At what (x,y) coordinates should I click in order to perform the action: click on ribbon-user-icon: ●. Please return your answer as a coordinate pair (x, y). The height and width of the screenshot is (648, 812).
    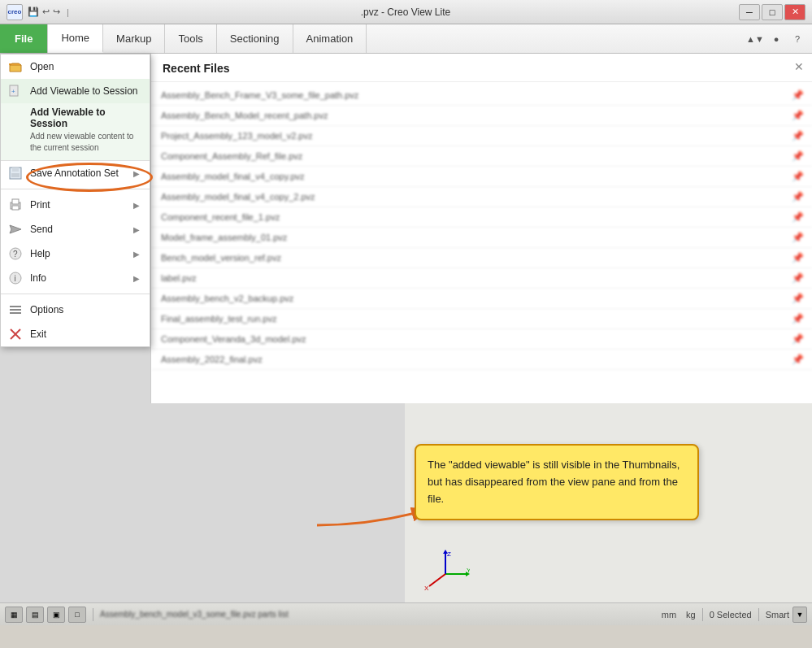
    Looking at the image, I should click on (776, 39).